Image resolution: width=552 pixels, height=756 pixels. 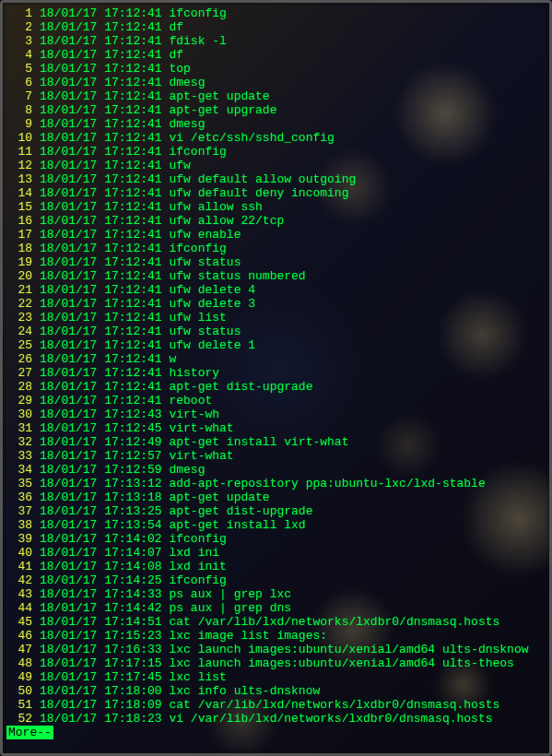 What do you see at coordinates (19, 400) in the screenshot?
I see `line-number: 29` at bounding box center [19, 400].